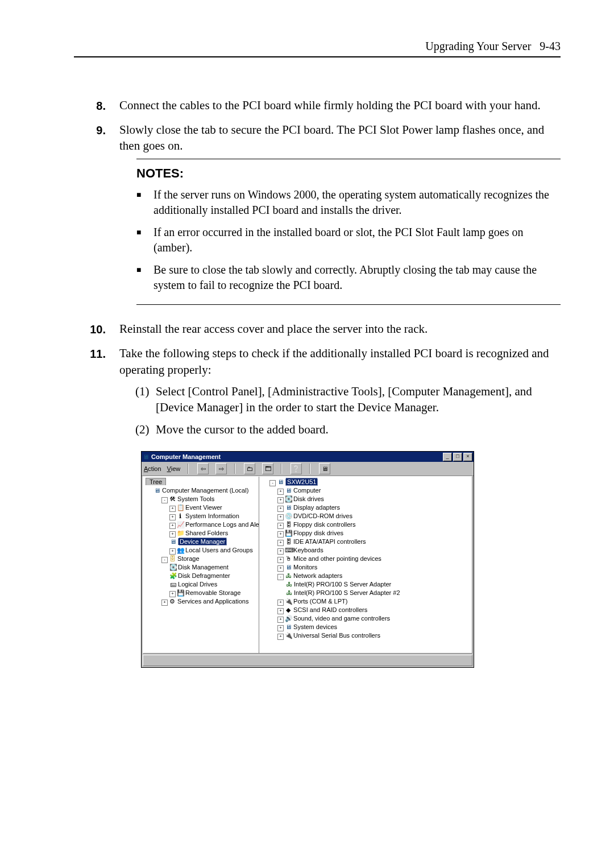  I want to click on tree-label: Disk Management, so click(204, 567).